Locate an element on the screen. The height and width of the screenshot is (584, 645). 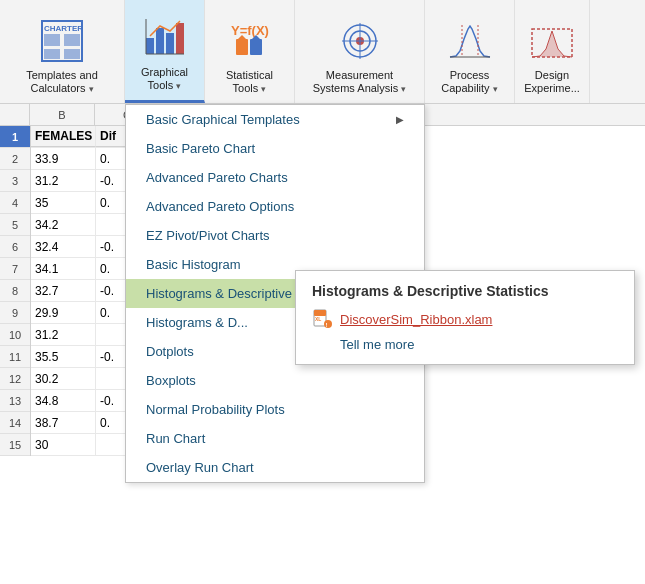
svg-text: CHARTER is located at coordinates (64, 28).